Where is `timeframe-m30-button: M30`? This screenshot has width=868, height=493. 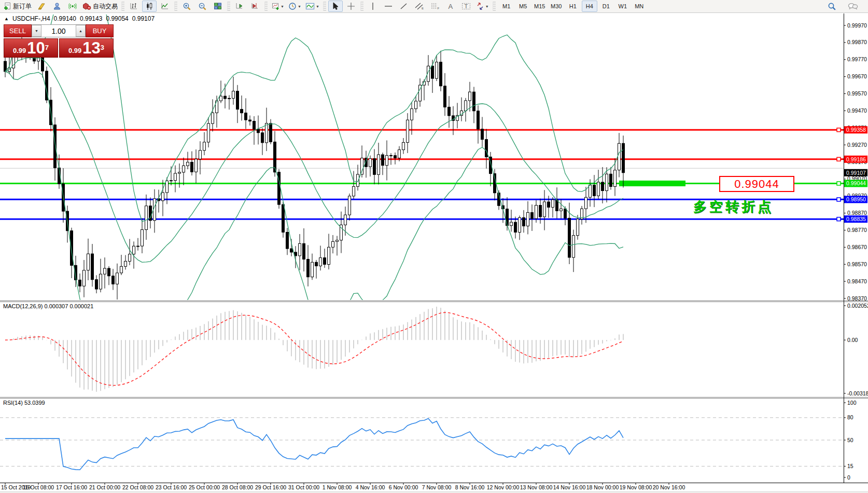
timeframe-m30-button: M30 is located at coordinates (556, 6).